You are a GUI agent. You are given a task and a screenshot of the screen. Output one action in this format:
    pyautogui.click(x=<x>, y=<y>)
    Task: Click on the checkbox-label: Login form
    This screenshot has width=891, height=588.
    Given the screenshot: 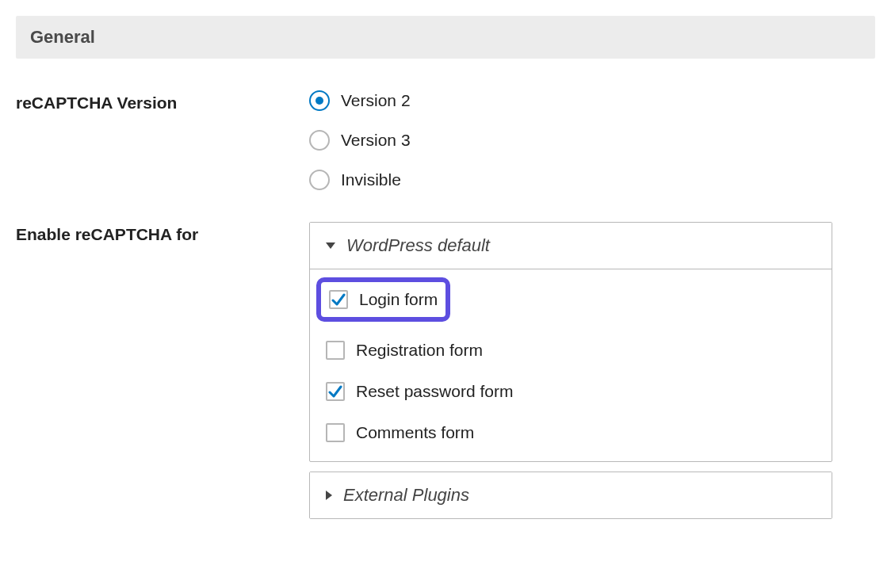 What is the action you would take?
    pyautogui.click(x=398, y=300)
    